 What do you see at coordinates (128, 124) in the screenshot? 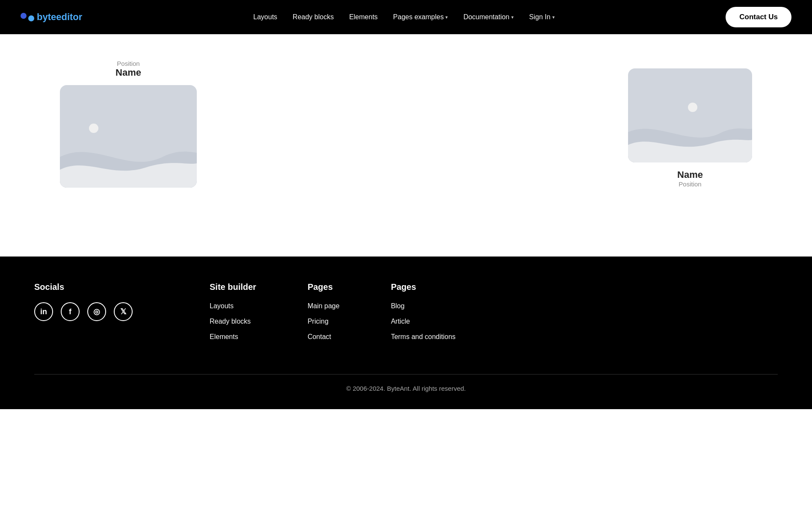
I see `card-left: Position Name` at bounding box center [128, 124].